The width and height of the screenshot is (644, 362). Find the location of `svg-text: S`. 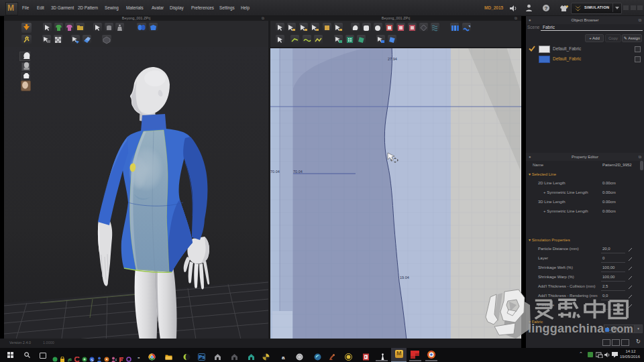

svg-text: S is located at coordinates (92, 360).